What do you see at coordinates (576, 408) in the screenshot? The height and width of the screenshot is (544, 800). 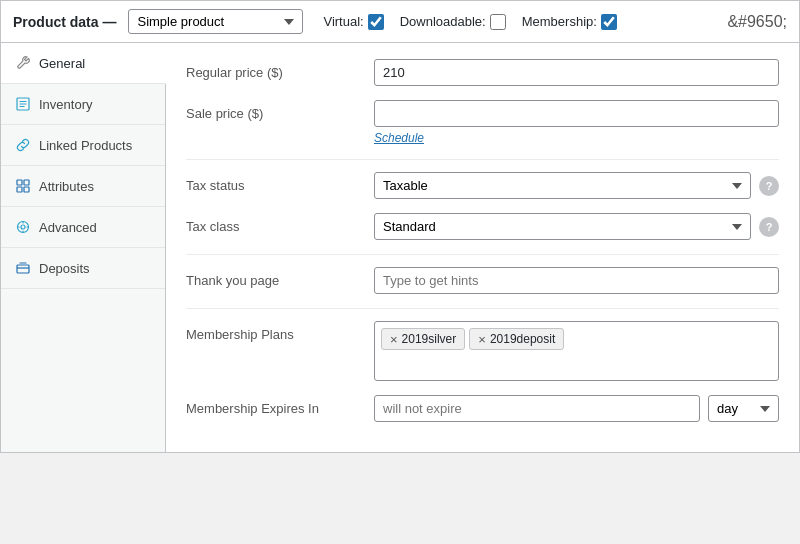 I see `membership-expires-wrap: dayweekmonthyear` at bounding box center [576, 408].